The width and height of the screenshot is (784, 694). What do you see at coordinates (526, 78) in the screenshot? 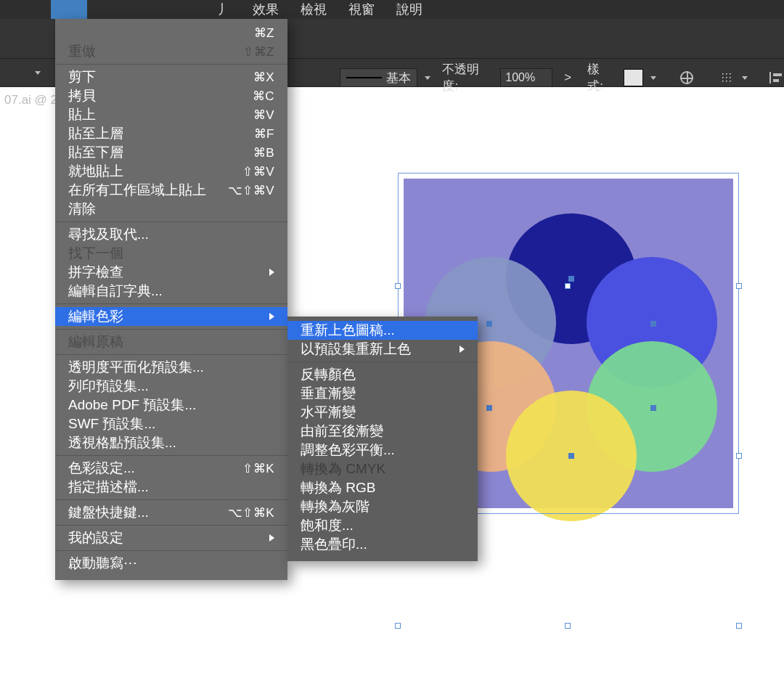
I see `opacity-input` at bounding box center [526, 78].